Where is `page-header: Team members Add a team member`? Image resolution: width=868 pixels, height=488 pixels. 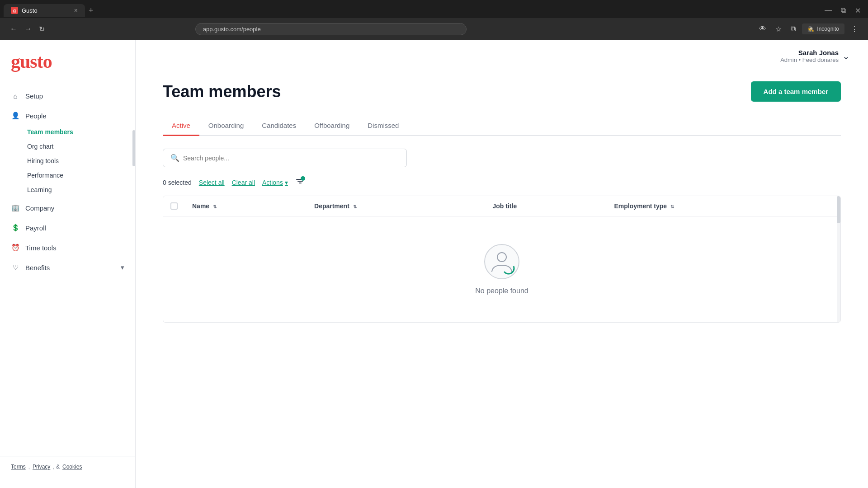 page-header: Team members Add a team member is located at coordinates (502, 91).